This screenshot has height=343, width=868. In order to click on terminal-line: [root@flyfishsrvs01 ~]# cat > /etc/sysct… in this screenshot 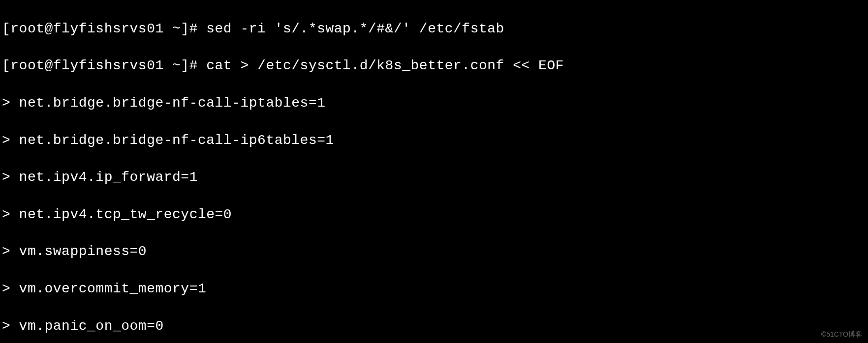, I will do `click(434, 66)`.